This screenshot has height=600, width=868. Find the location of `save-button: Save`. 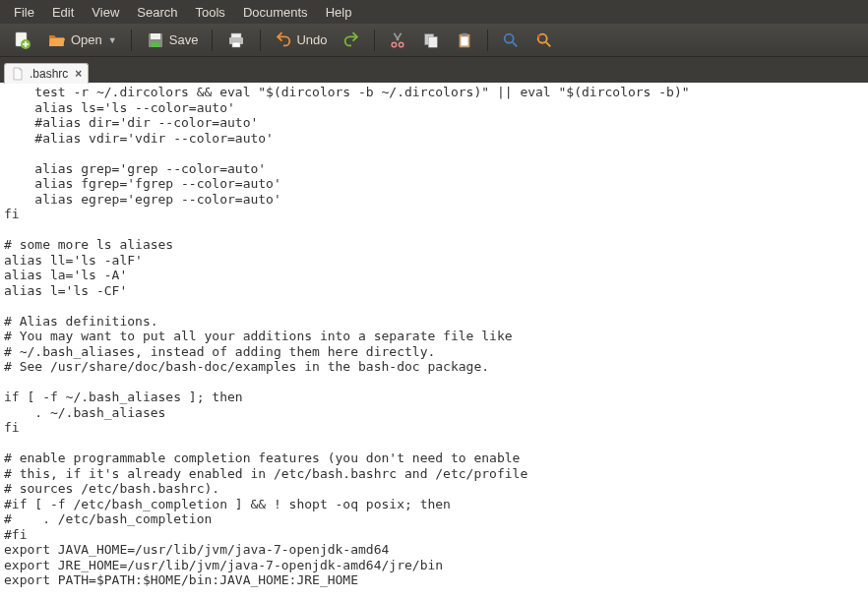

save-button: Save is located at coordinates (172, 40).